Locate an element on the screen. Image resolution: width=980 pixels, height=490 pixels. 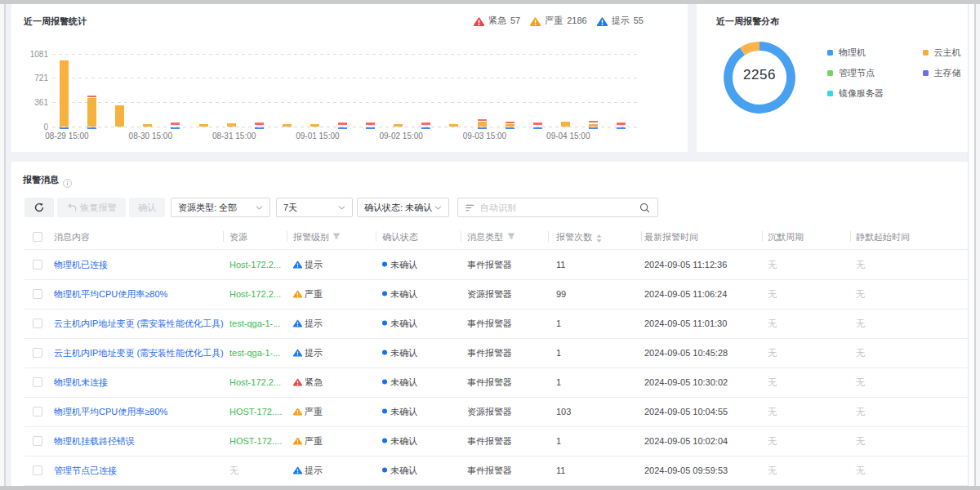
resource-type-select: 资源类型: 全部 is located at coordinates (220, 207).